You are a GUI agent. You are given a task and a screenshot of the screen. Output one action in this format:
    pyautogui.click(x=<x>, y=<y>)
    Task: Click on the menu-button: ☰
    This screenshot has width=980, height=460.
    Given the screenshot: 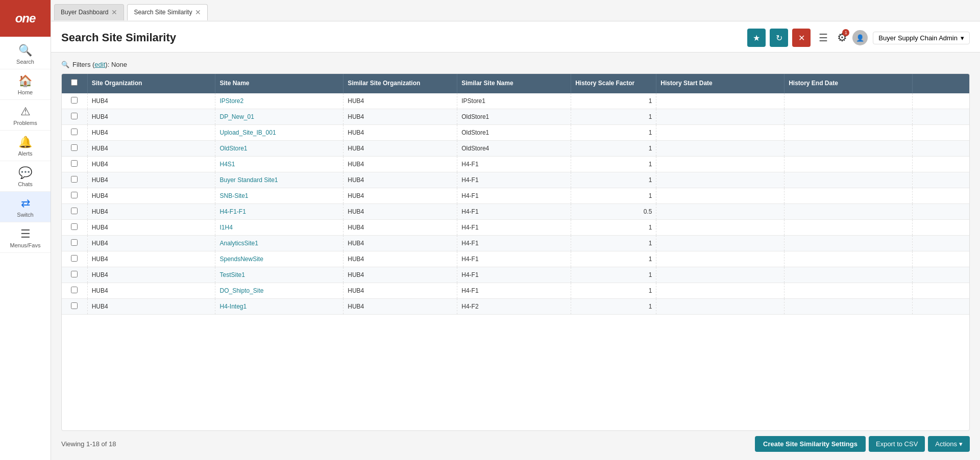 What is the action you would take?
    pyautogui.click(x=823, y=38)
    